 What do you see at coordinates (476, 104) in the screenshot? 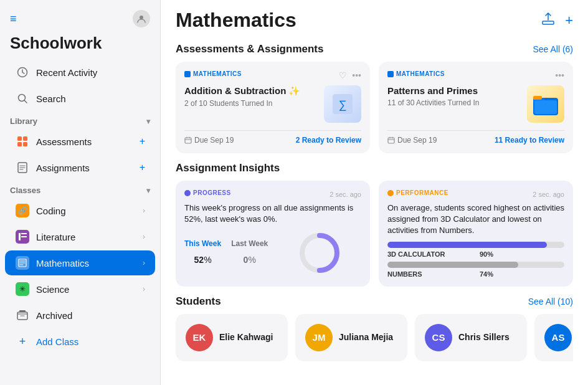
I see `card-body-2: Patterns and Primes 11 of 30 Activities …` at bounding box center [476, 104].